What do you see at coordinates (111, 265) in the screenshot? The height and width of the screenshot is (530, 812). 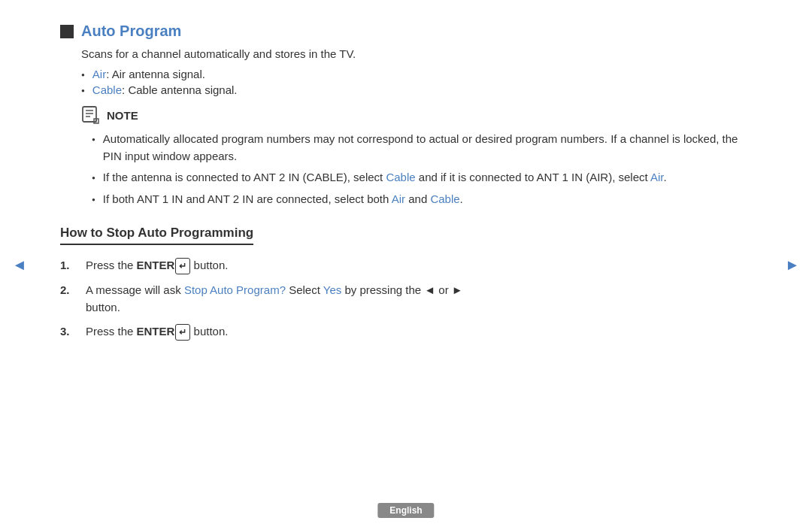 I see `step-1-before: Press the` at bounding box center [111, 265].